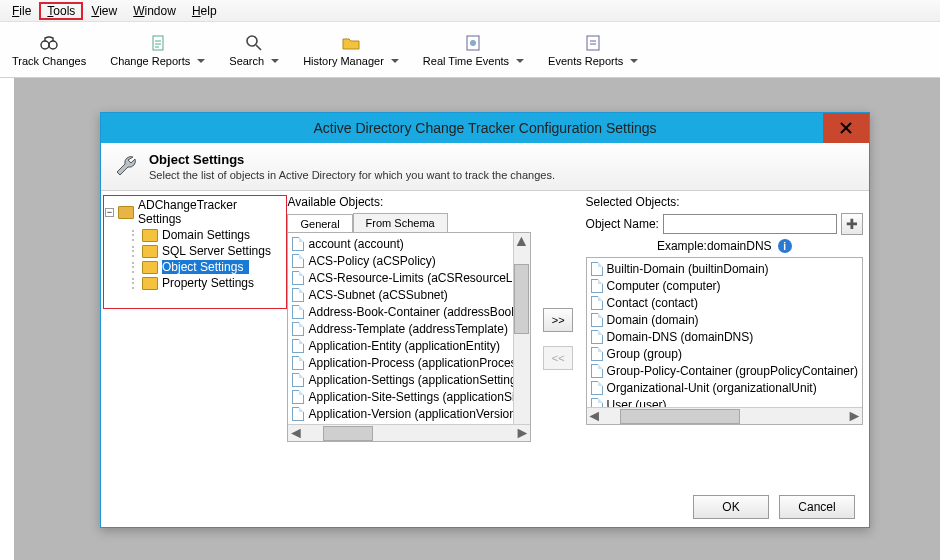  Describe the element at coordinates (846, 128) in the screenshot. I see `dialog-close-button` at that location.